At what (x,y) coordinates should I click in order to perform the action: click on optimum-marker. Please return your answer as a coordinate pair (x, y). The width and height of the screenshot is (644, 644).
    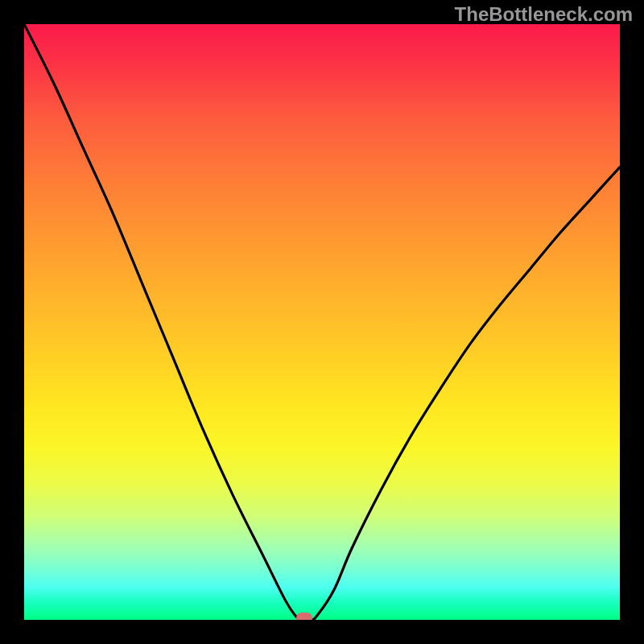
    Looking at the image, I should click on (304, 617).